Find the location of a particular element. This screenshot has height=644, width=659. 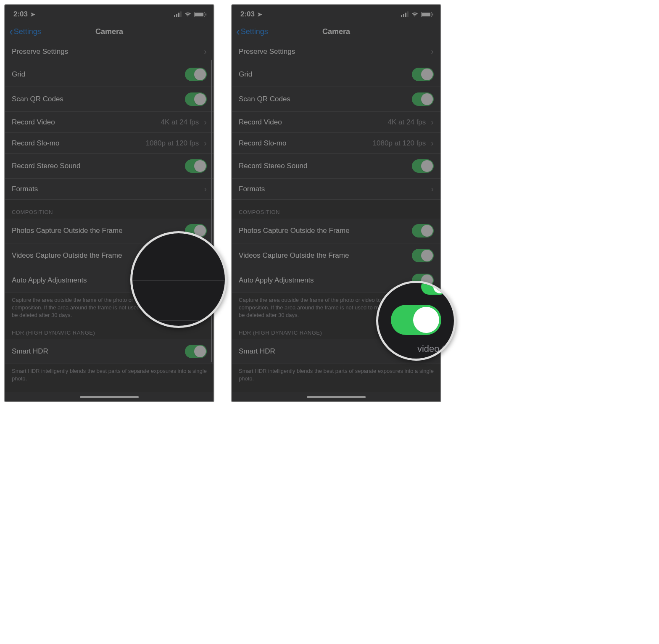

toggle-smart-hdr is located at coordinates (196, 351).